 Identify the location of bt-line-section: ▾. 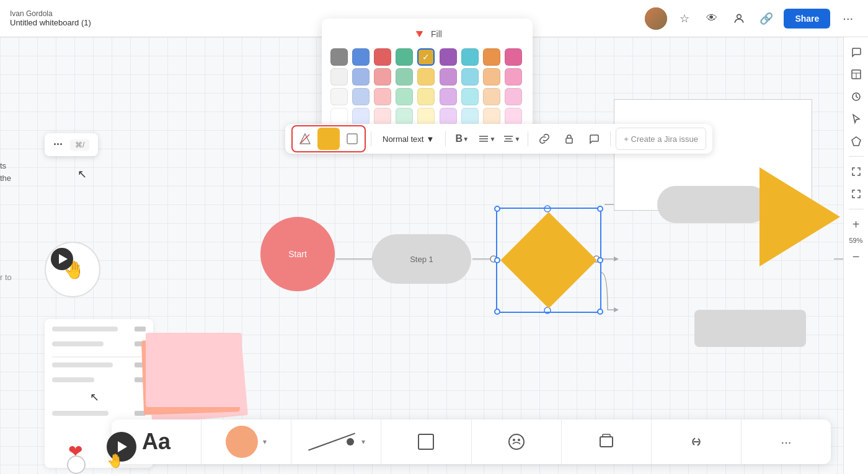
(336, 442).